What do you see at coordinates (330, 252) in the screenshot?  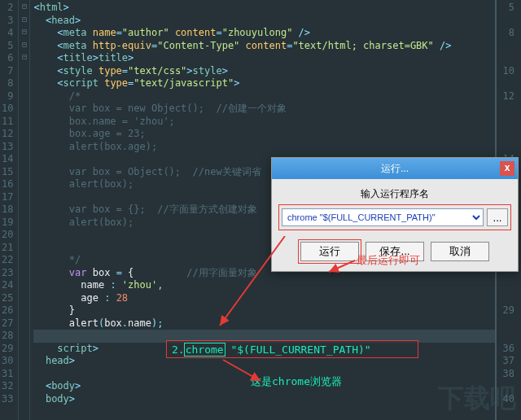 I see `run-button: 运行` at bounding box center [330, 252].